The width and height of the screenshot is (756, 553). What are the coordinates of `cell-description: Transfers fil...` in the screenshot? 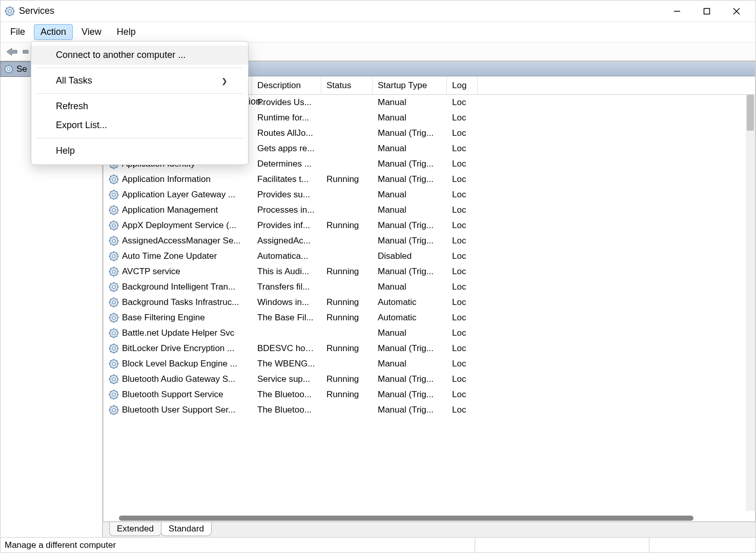 It's located at (287, 287).